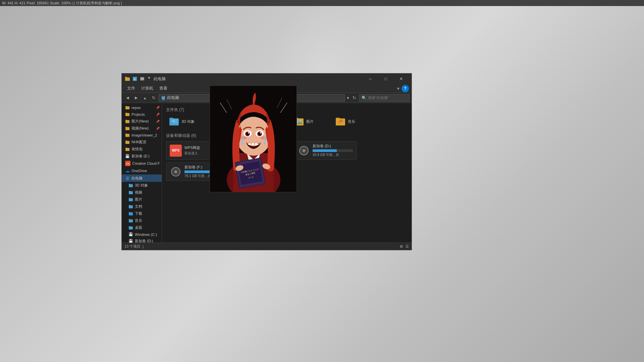  What do you see at coordinates (142, 234) in the screenshot?
I see `sidebar-item-windows-c: 💾 Windows (C:)` at bounding box center [142, 234].